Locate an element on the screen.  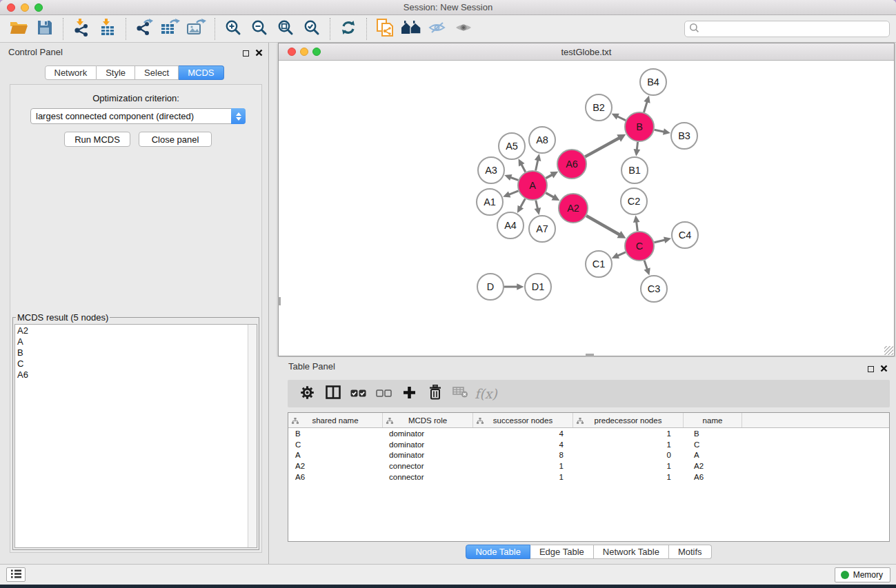
tab-motifs: Motifs is located at coordinates (690, 551).